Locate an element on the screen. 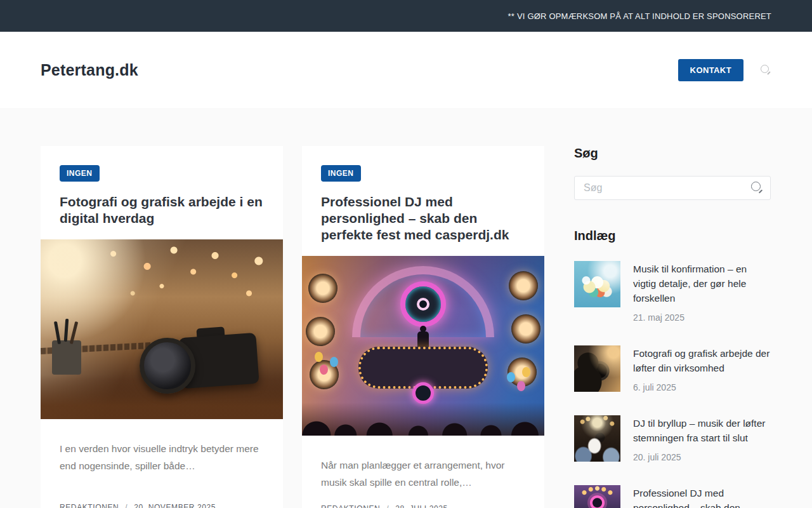 This screenshot has width=812, height=508. recent-post-item: Fotografi og grafisk arbejde der løfter … is located at coordinates (672, 369).